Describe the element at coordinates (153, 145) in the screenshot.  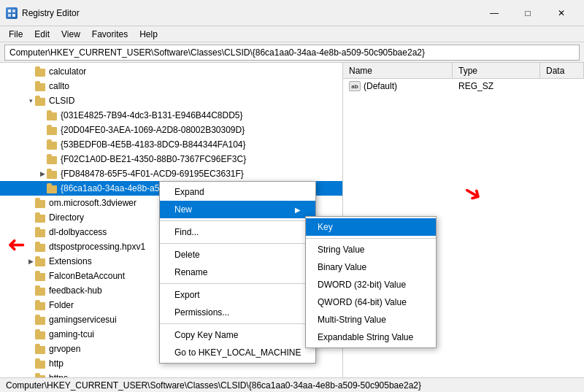
I see `tree-item-label: {53BEDF0B-4E5B-4183-8DC9-B844344FA104}` at that location.